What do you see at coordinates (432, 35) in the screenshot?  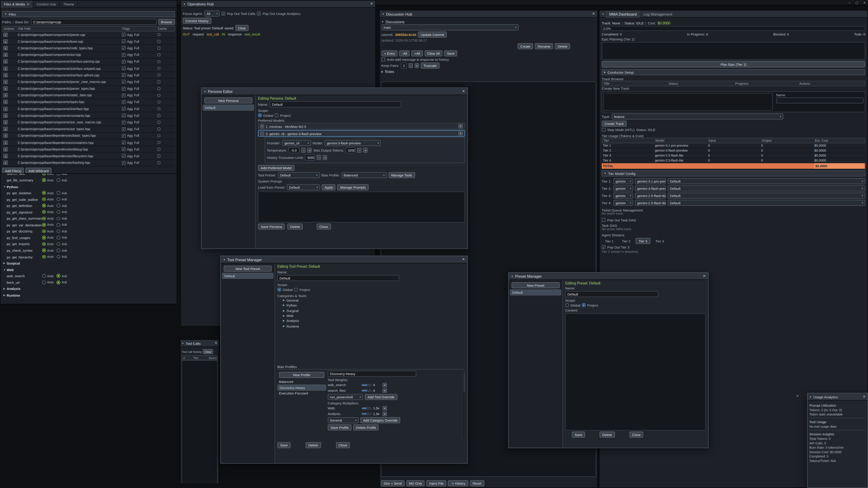 I see `update-commit-button: Update Commit` at bounding box center [432, 35].